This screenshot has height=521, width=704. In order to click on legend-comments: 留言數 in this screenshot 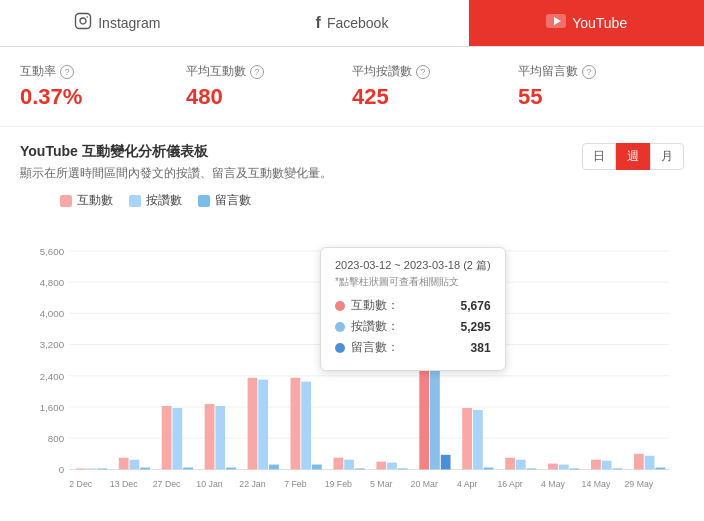, I will do `click(224, 200)`.